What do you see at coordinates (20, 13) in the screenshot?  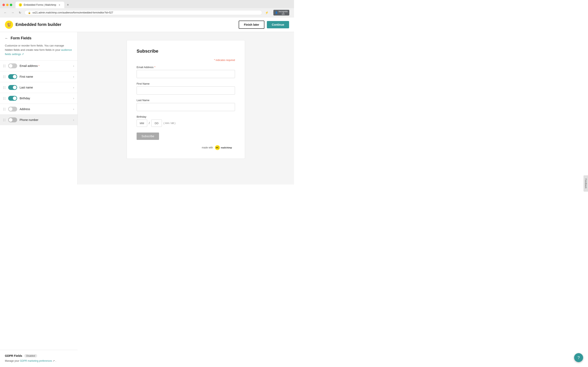 I see `reload-button: ↻` at bounding box center [20, 13].